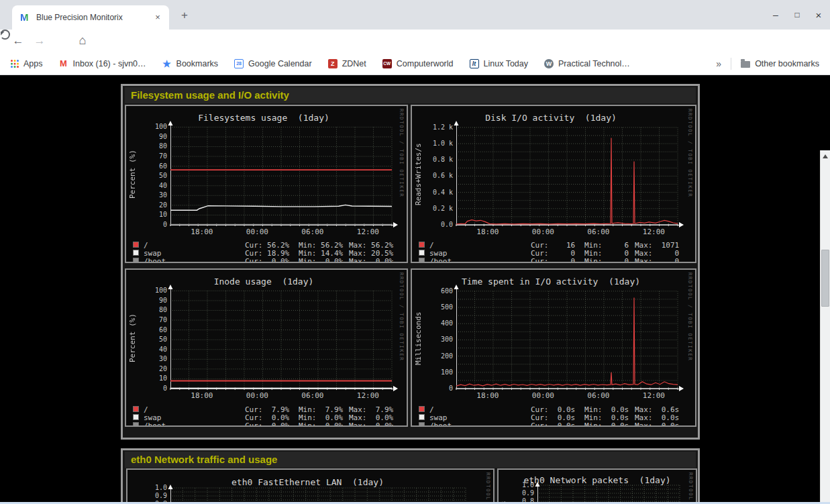  What do you see at coordinates (415, 41) in the screenshot?
I see `browser-toolbar: ← → ⌂ i localhost:8080/monitorix-cgi/mon…` at bounding box center [415, 41].